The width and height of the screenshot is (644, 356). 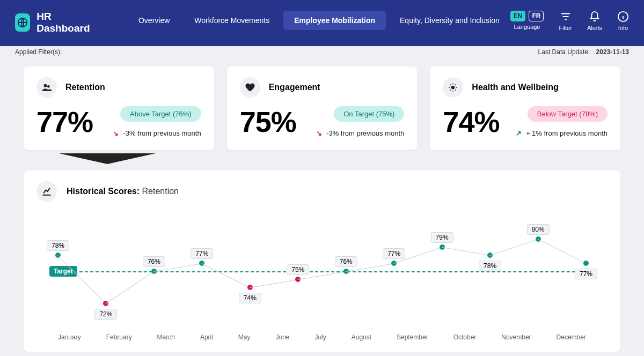 I want to click on chart-x-tick: August, so click(x=362, y=337).